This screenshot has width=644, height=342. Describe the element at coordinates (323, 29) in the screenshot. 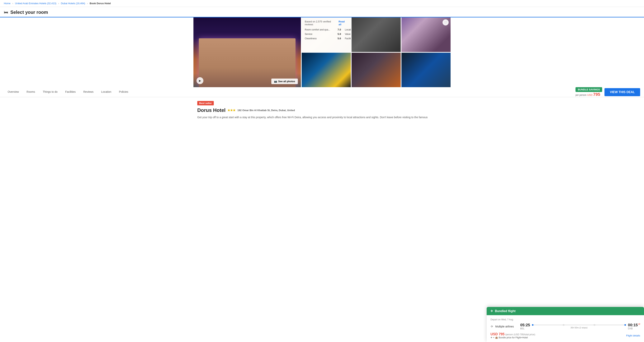

I see `rating-row: Room comfort and qua... 7.0` at that location.